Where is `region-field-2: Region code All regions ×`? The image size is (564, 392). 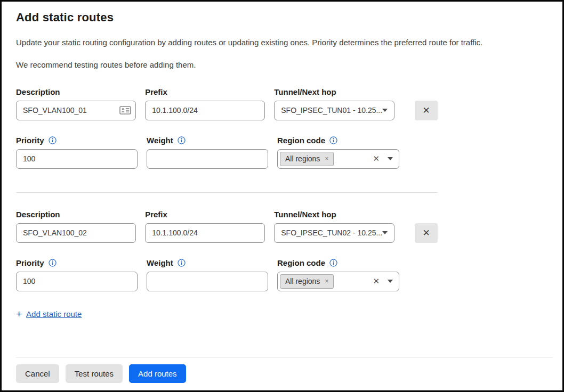 region-field-2: Region code All regions × is located at coordinates (338, 275).